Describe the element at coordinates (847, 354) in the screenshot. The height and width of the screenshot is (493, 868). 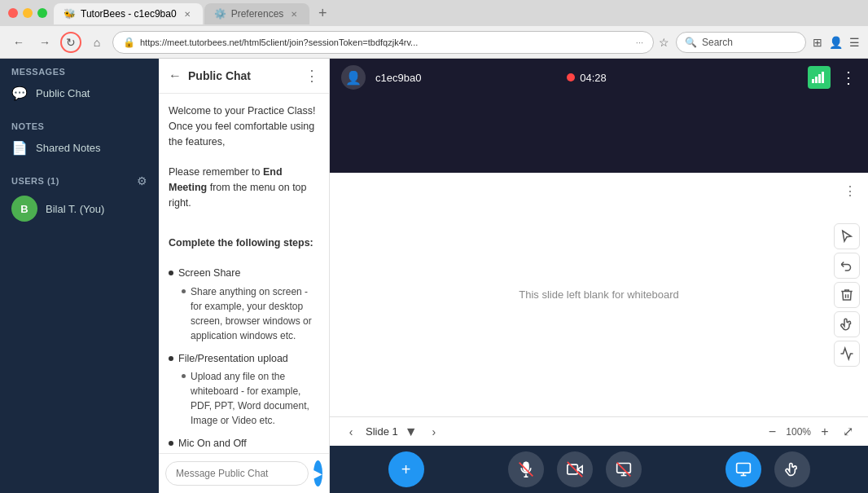
I see `chart-tool` at that location.